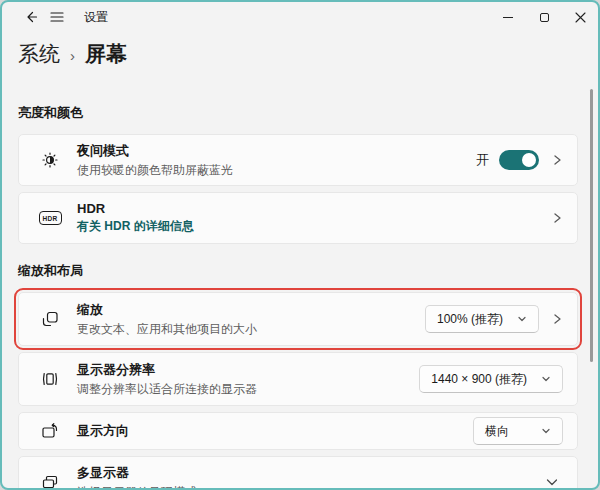  What do you see at coordinates (300, 52) in the screenshot?
I see `breadcrumb: 系统 › 屏幕` at bounding box center [300, 52].